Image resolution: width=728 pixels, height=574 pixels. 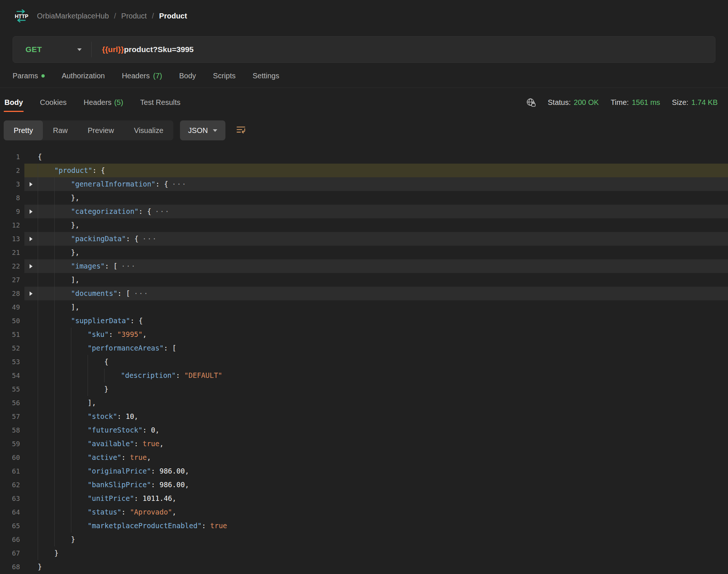 What do you see at coordinates (12, 512) in the screenshot?
I see `line-number: 64` at bounding box center [12, 512].